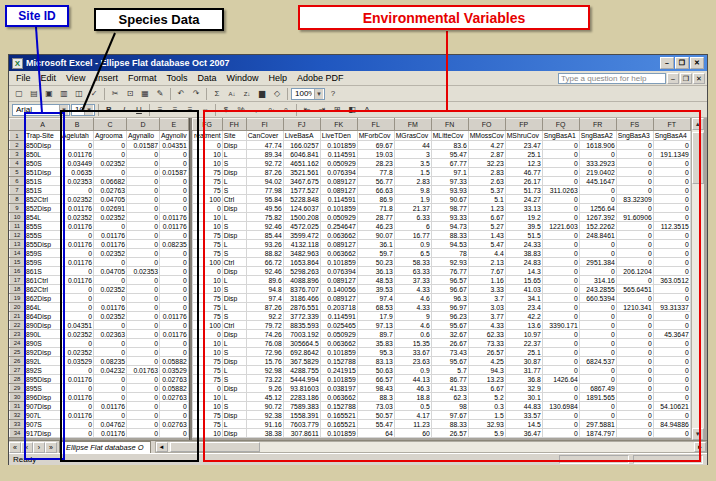  What do you see at coordinates (486, 154) in the screenshot?
I see `cell: 2.87` at bounding box center [486, 154].